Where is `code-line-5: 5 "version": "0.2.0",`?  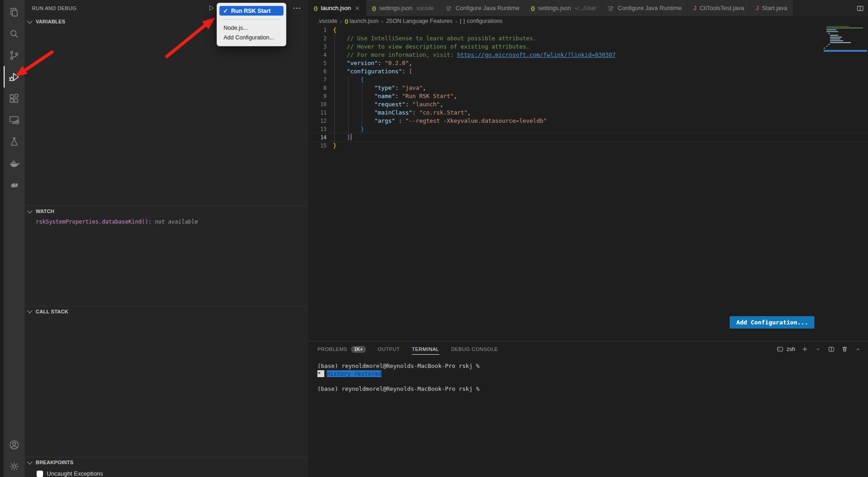 code-line-5: 5 "version": "0.2.0", is located at coordinates (588, 63).